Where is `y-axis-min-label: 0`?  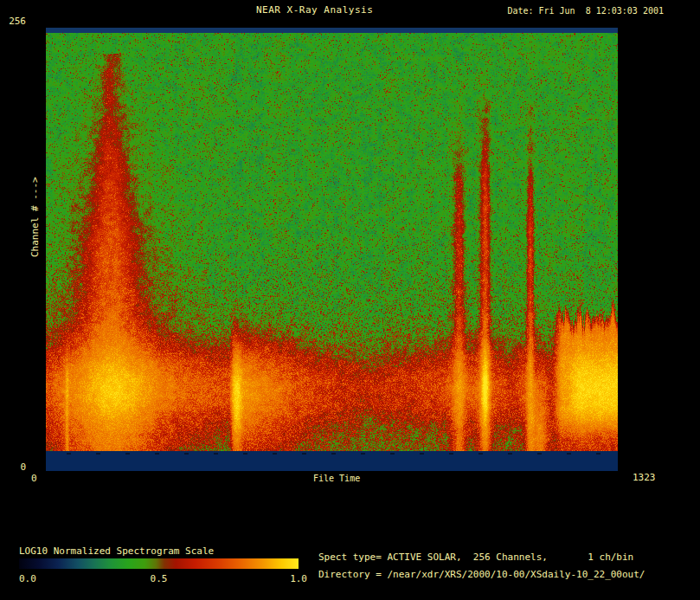
y-axis-min-label: 0 is located at coordinates (15, 468).